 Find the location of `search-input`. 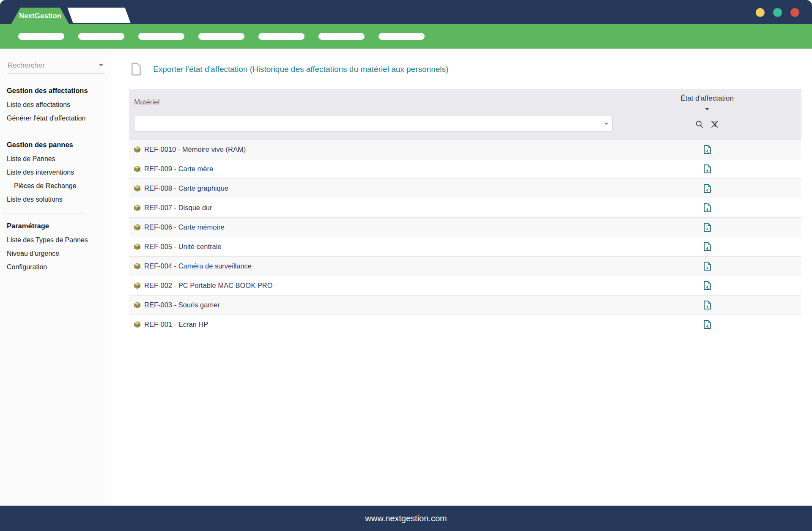

search-input is located at coordinates (56, 66).